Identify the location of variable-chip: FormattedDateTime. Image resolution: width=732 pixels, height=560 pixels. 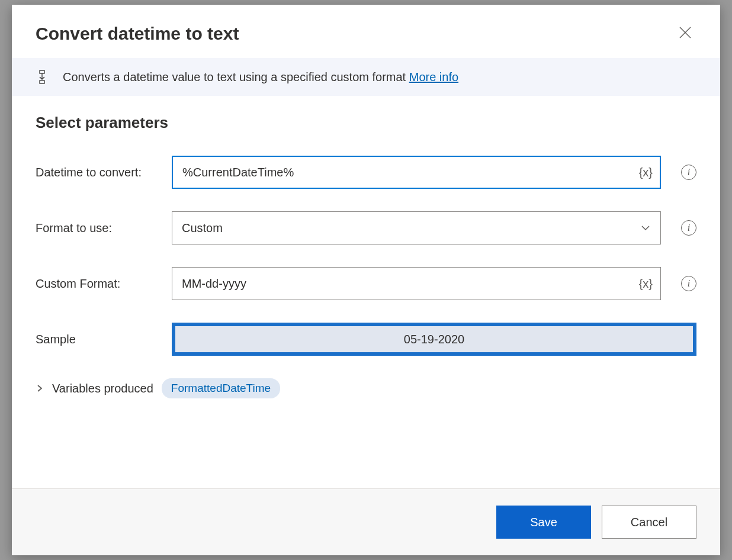
(221, 388).